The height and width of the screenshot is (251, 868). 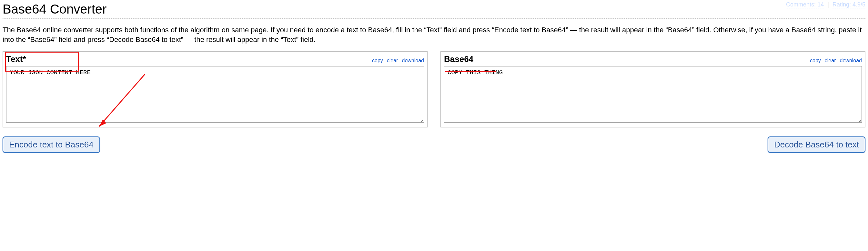 I want to click on base64-download-link: download, so click(x=851, y=61).